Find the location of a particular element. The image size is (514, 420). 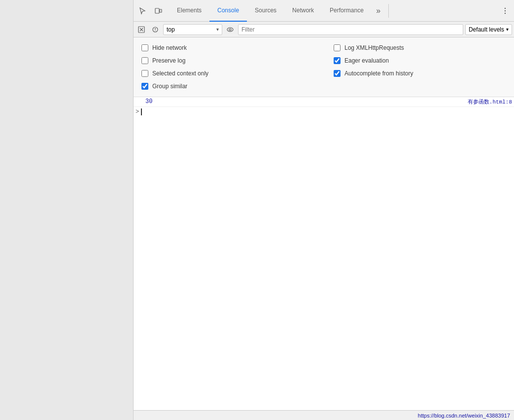

console-toolbar: top ▾ Default levels ▾ is located at coordinates (324, 30).